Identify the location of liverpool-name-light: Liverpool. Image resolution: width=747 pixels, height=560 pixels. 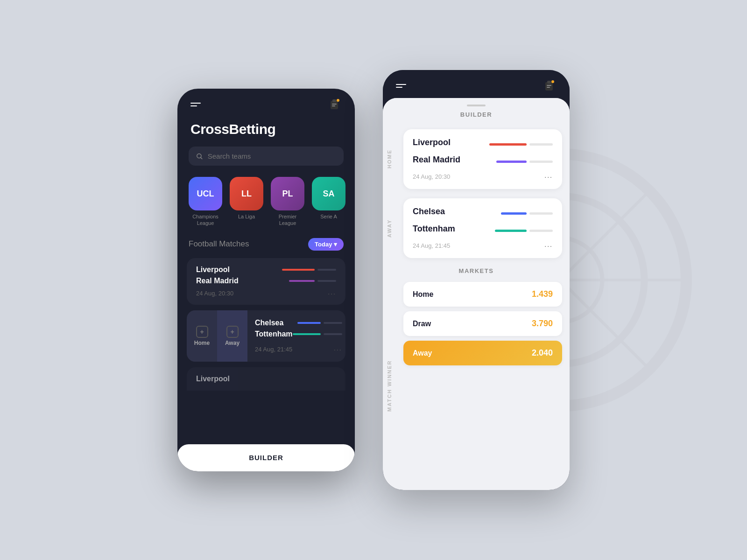
(431, 143).